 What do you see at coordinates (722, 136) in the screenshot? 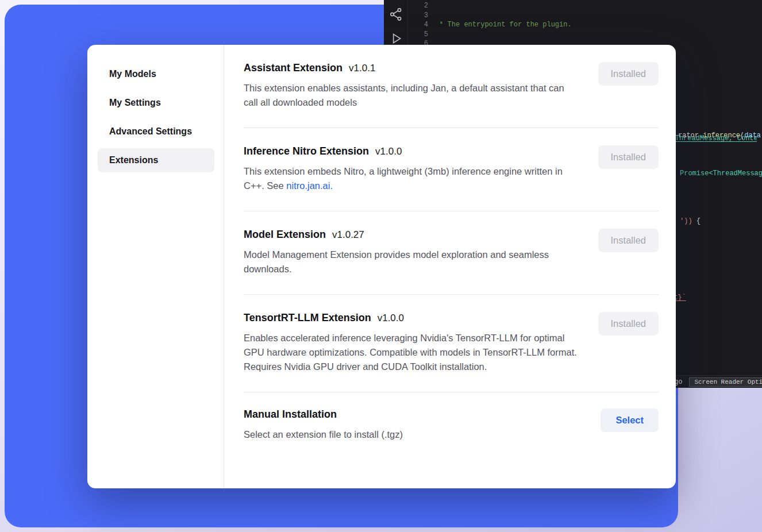
I see `code-text: inference` at bounding box center [722, 136].